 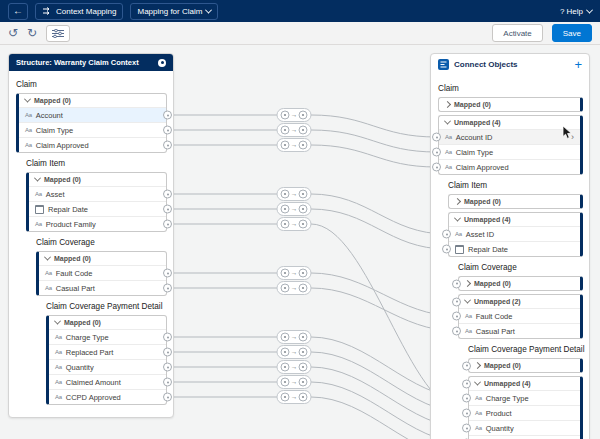 What do you see at coordinates (13, 33) in the screenshot?
I see `undo-button: ↺` at bounding box center [13, 33].